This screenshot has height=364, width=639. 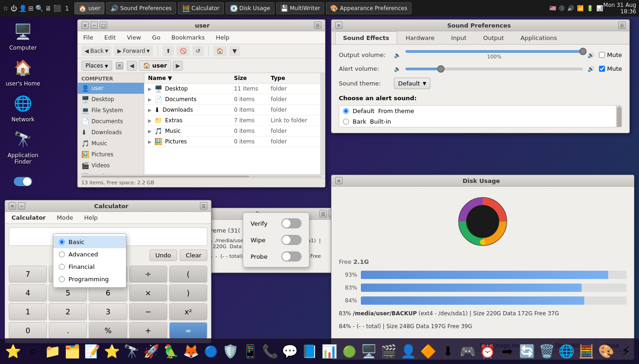 What do you see at coordinates (23, 36) in the screenshot?
I see `desktop-icon-computer: 🖥️ Computer` at bounding box center [23, 36].